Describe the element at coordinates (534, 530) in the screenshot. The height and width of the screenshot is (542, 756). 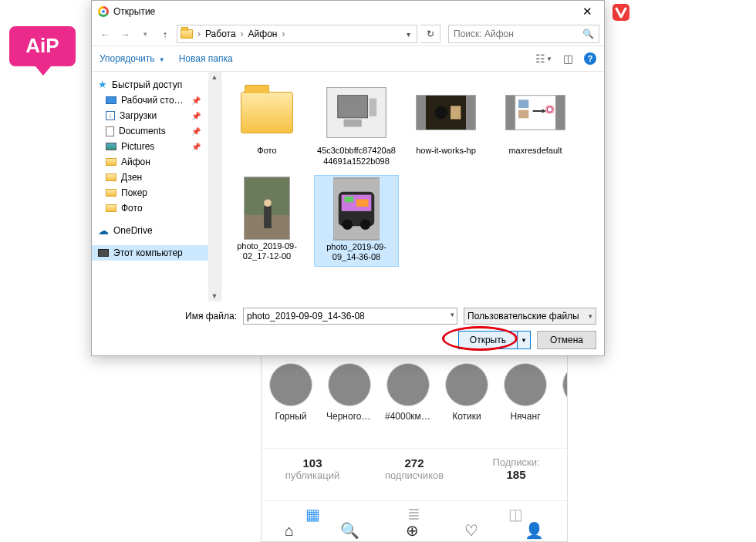
I see `profile-icon: 👤` at that location.